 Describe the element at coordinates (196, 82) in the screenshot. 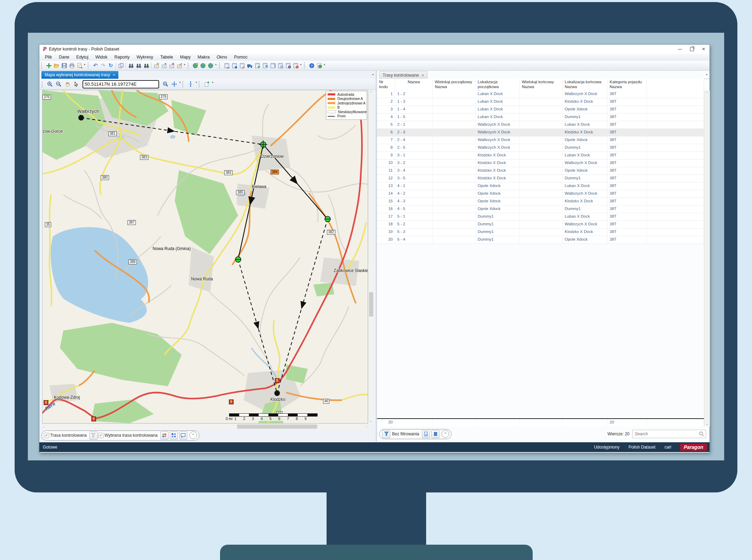

I see `map-toolbar-overflow-icon: ▾` at that location.